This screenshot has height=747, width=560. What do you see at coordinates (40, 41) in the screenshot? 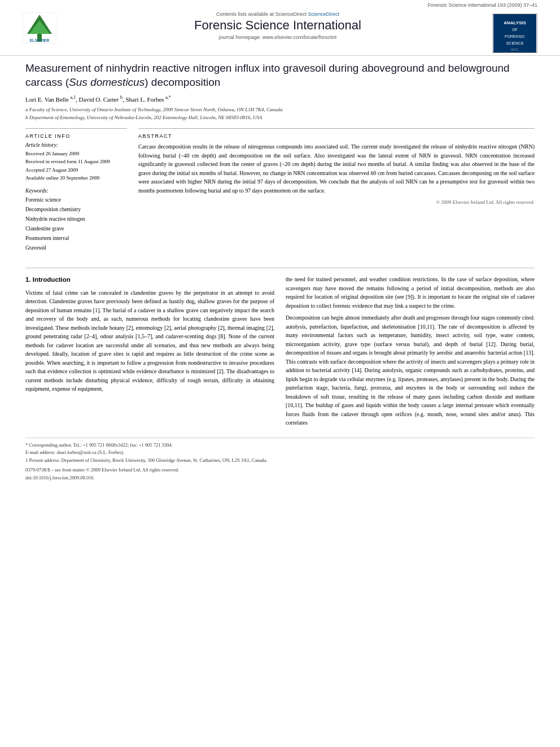
I see `svg-text: ELSEVIER` at bounding box center [40, 41].